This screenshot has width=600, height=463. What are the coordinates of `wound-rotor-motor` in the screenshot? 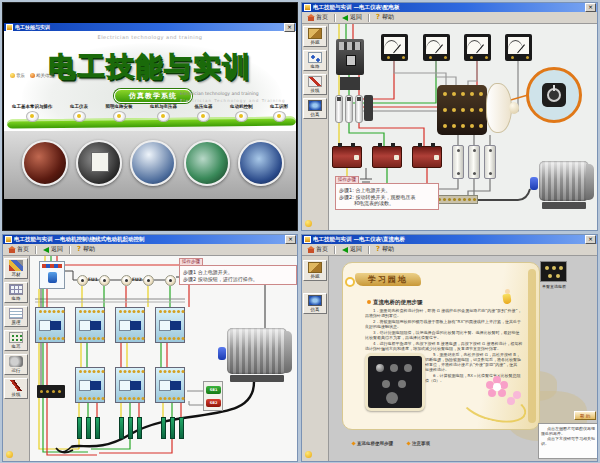 It's located at (255, 355).